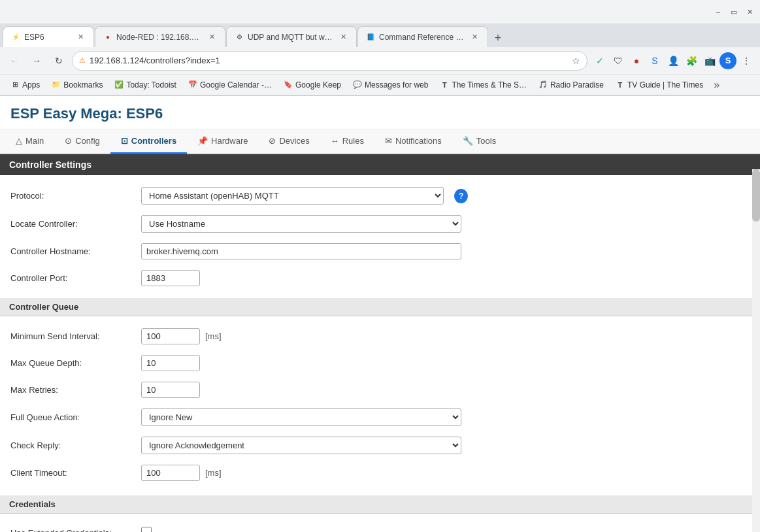 The width and height of the screenshot is (760, 532). What do you see at coordinates (318, 85) in the screenshot?
I see `bookmark-gkeep-label: Google Keep` at bounding box center [318, 85].